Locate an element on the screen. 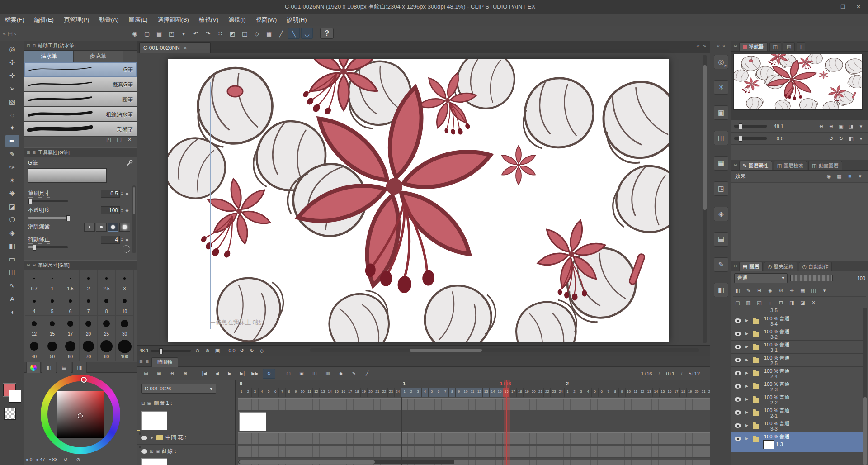 This screenshot has height=465, width=868. new-canvas-icon: ▢ is located at coordinates (147, 33).